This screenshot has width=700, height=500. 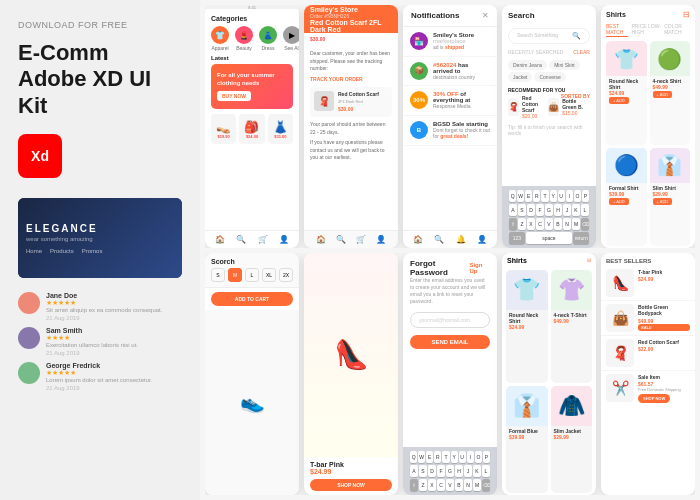 I want to click on cart-icon: 🛒, so click(x=263, y=240).